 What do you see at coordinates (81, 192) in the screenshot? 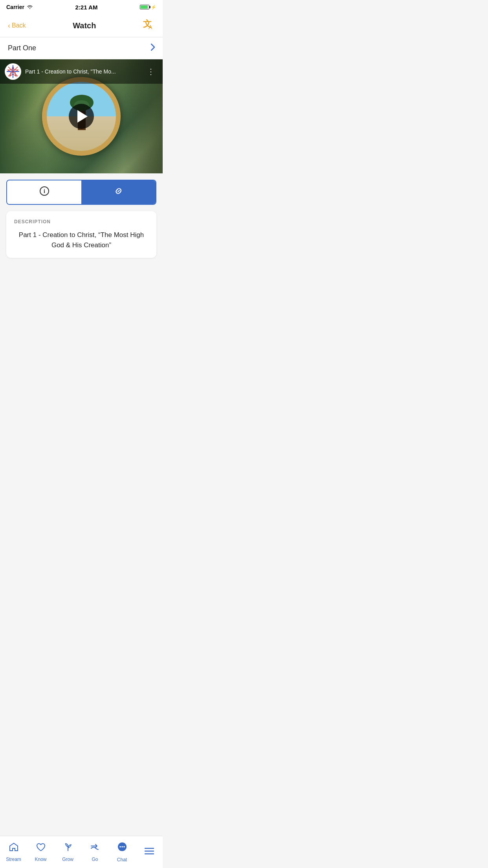
I see `tab-toggle: i` at bounding box center [81, 192].